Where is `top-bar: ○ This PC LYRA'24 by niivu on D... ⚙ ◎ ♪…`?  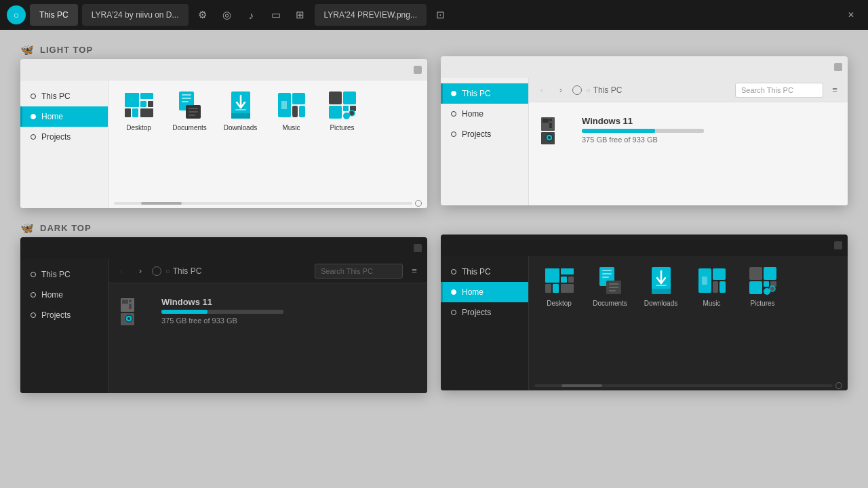 top-bar: ○ This PC LYRA'24 by niivu on D... ⚙ ◎ ♪… is located at coordinates (434, 15).